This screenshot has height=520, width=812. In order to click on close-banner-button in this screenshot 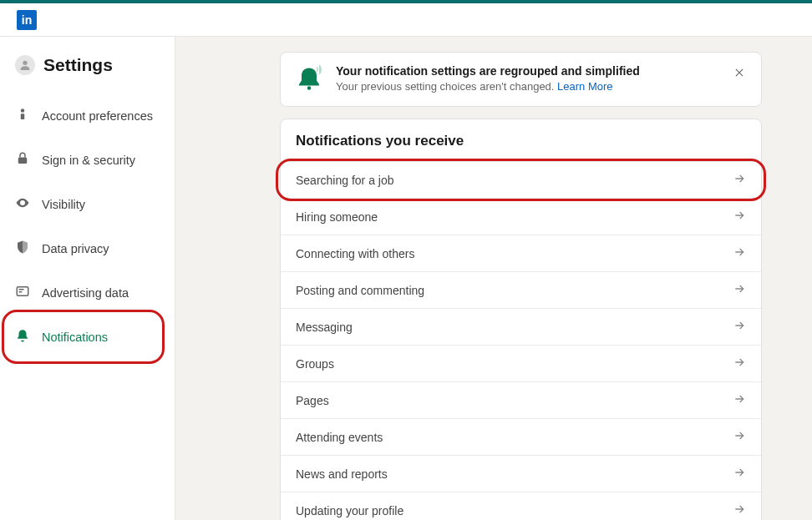, I will do `click(739, 73)`.